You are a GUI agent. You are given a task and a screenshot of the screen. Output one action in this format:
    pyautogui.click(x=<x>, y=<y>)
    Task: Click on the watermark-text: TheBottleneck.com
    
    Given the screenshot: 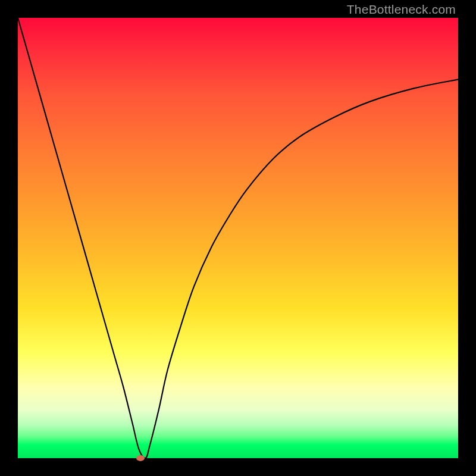 What is the action you would take?
    pyautogui.click(x=401, y=10)
    